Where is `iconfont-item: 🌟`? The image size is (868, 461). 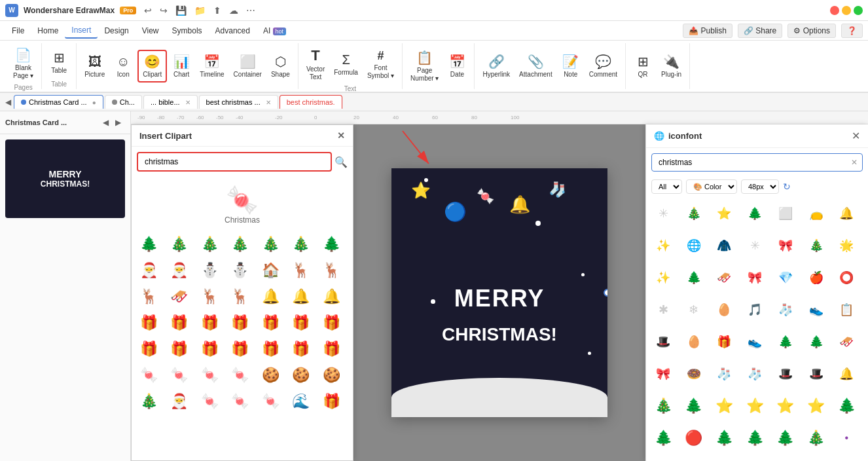 iconfont-item: 🌟 is located at coordinates (846, 246).